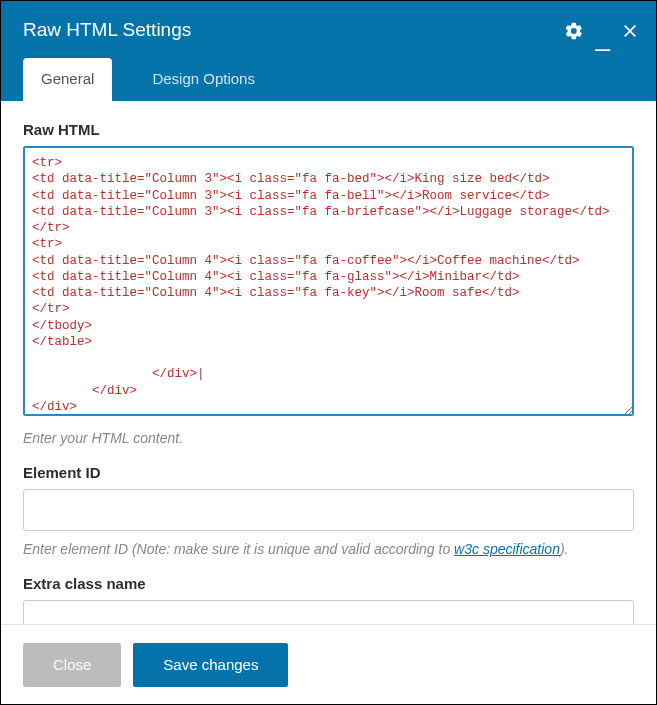  Describe the element at coordinates (148, 80) in the screenshot. I see `tab-bar: General Design Options` at that location.